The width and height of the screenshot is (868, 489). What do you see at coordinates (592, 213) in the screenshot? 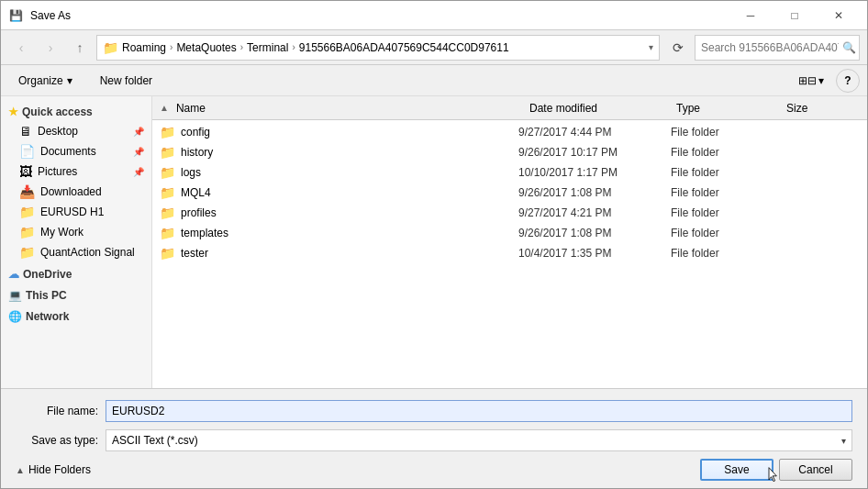
I see `file-date: 9/27/2017 4:21 PM` at bounding box center [592, 213].